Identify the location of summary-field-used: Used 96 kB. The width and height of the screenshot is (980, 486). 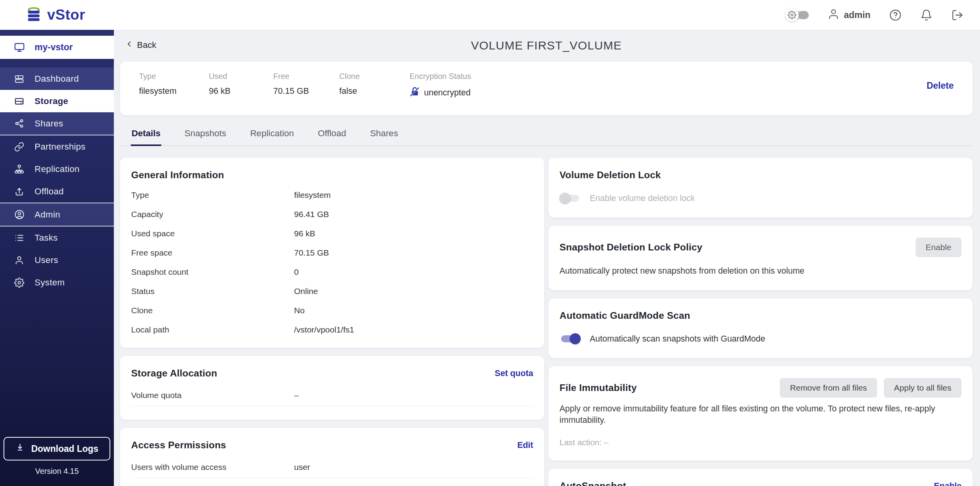
(241, 84).